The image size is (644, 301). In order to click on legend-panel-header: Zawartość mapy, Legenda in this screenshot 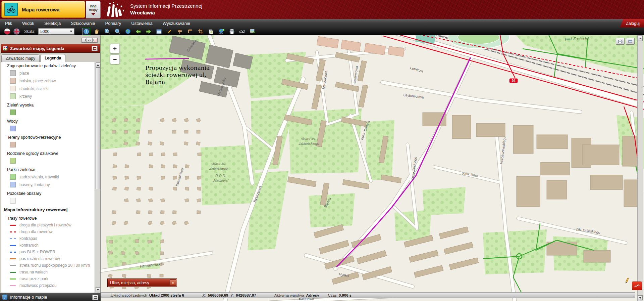, I will do `click(50, 48)`.